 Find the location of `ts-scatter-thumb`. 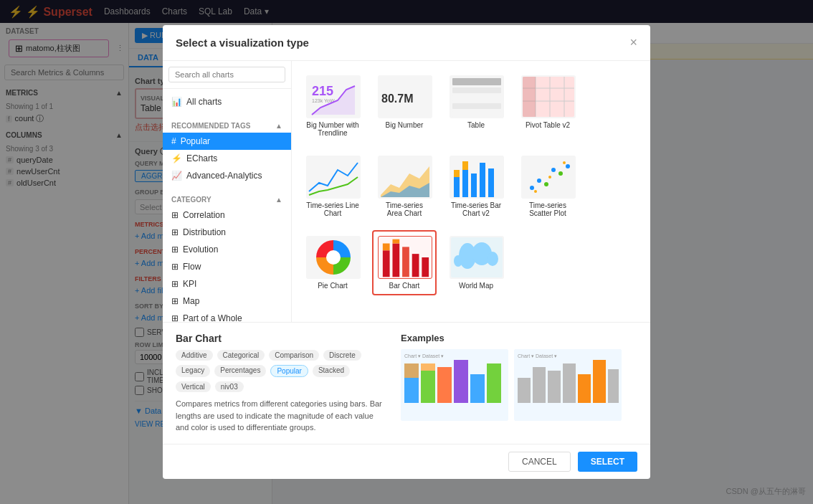

ts-scatter-thumb is located at coordinates (548, 177).